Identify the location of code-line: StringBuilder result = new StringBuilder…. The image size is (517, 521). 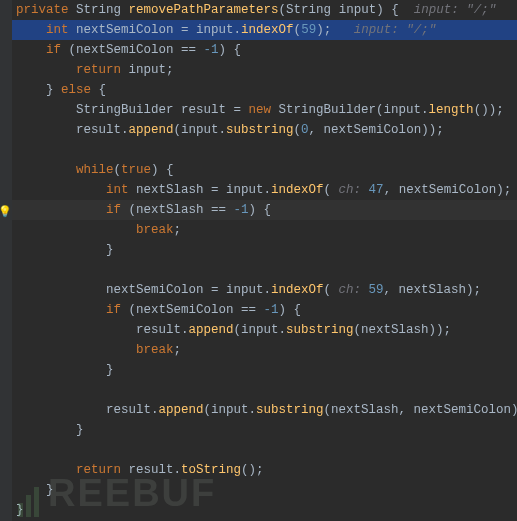
(264, 110).